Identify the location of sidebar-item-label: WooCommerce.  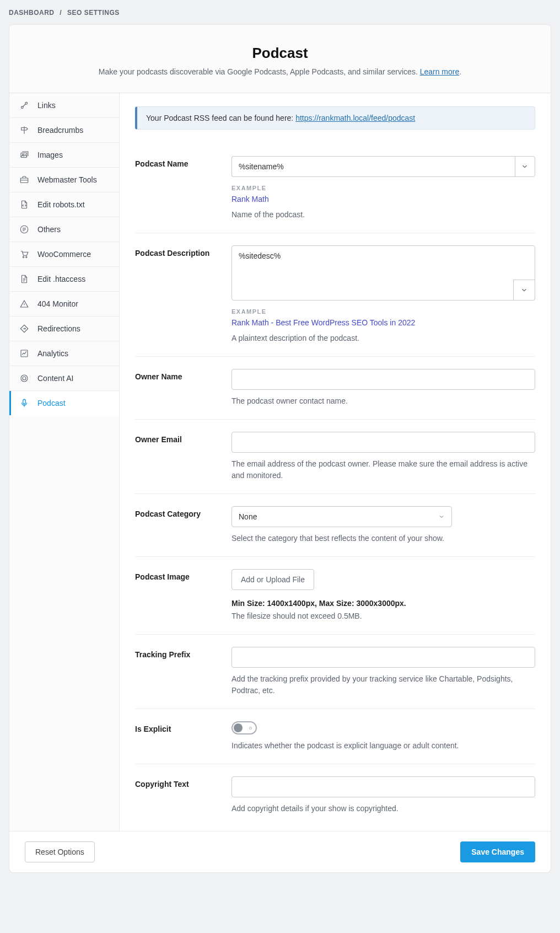
(64, 254).